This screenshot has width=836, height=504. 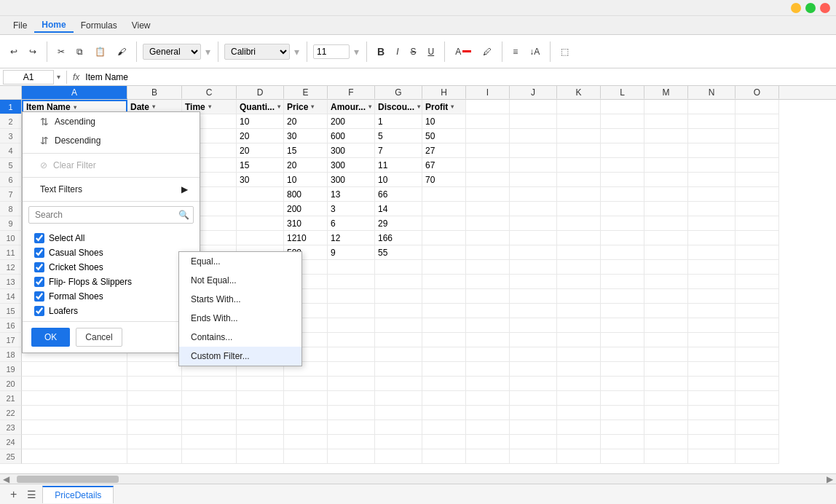 I want to click on cell-n1, so click(x=712, y=107).